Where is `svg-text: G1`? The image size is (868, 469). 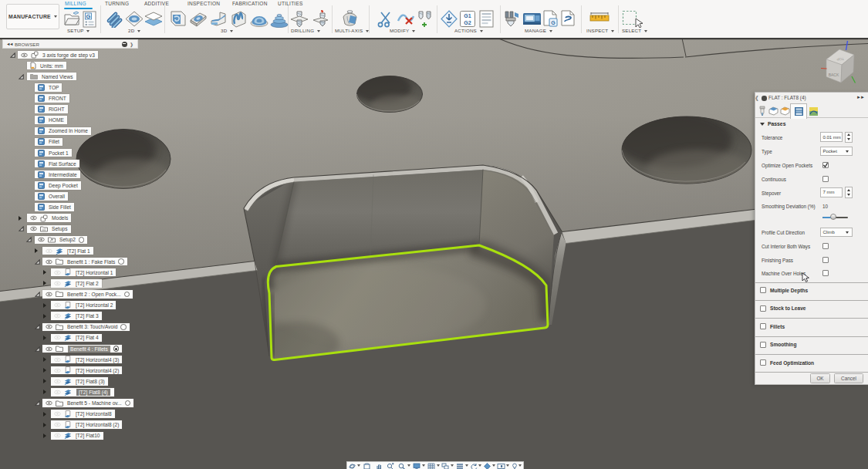
svg-text: G1 is located at coordinates (468, 15).